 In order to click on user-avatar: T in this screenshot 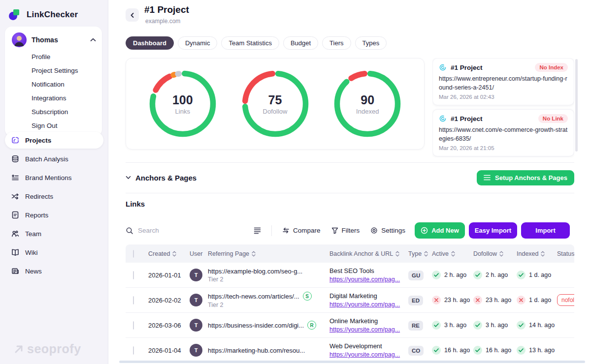, I will do `click(196, 350)`.